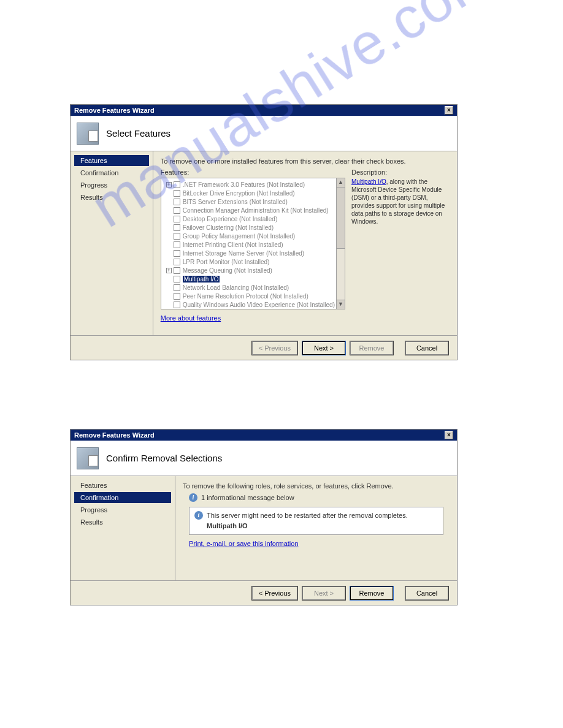  What do you see at coordinates (228, 271) in the screenshot?
I see `feature-label: Message Queuing (Not Installed)` at bounding box center [228, 271].